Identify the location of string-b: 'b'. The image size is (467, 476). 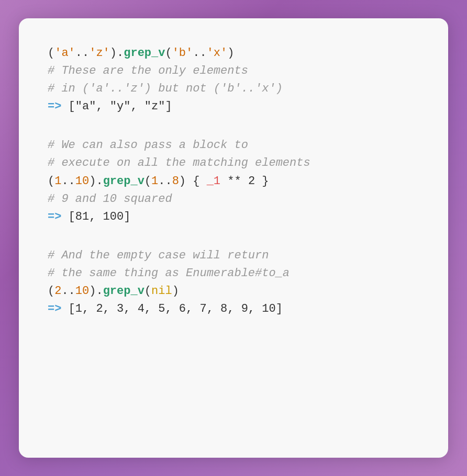
(183, 53).